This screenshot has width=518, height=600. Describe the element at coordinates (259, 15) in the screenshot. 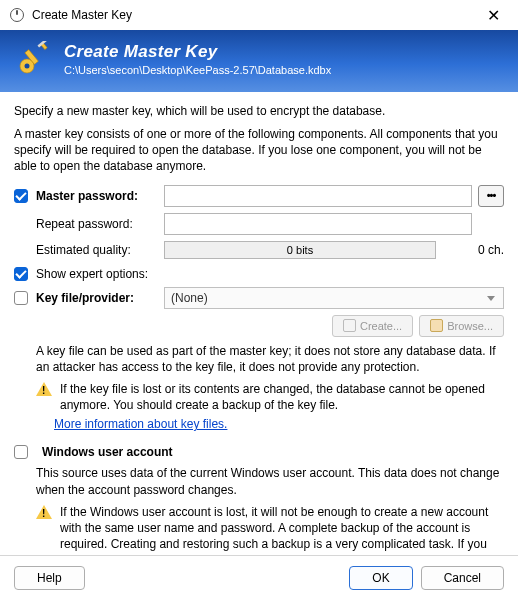

I see `titlebar: Create Master Key ✕` at that location.